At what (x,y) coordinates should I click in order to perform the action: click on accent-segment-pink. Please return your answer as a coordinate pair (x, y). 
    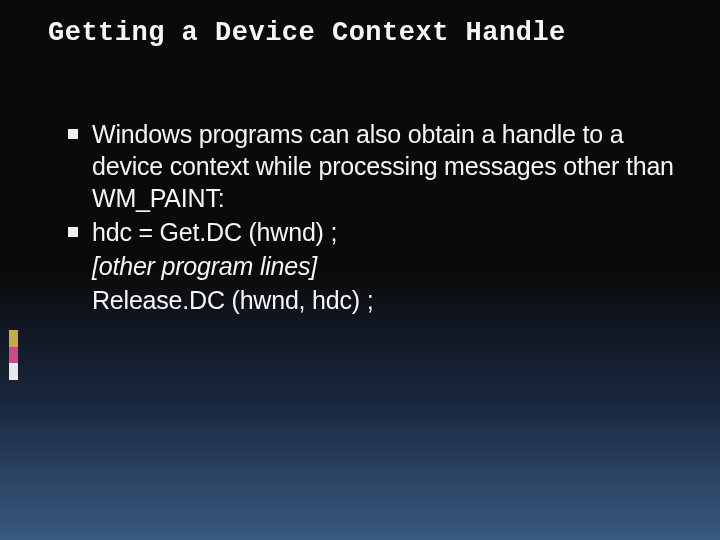
    Looking at the image, I should click on (14, 356).